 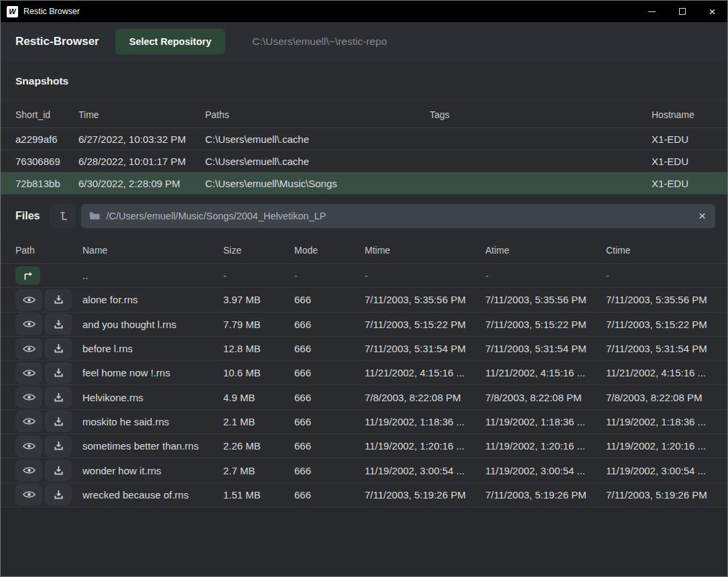 I want to click on file-size: 2.1 MB, so click(x=259, y=421).